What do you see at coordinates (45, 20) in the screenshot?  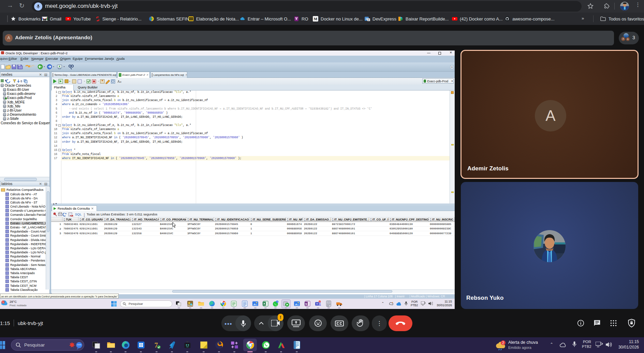 I see `svg-text: 100+` at bounding box center [45, 20].